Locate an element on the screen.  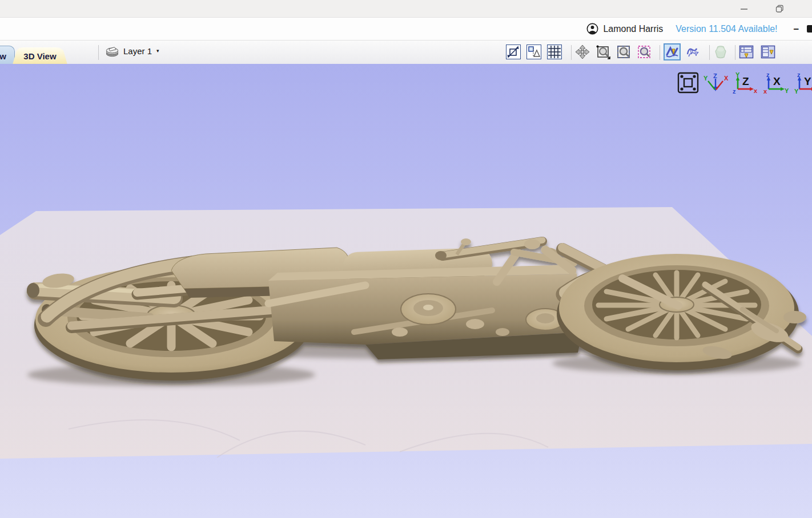
scale-view-icon is located at coordinates (534, 52).